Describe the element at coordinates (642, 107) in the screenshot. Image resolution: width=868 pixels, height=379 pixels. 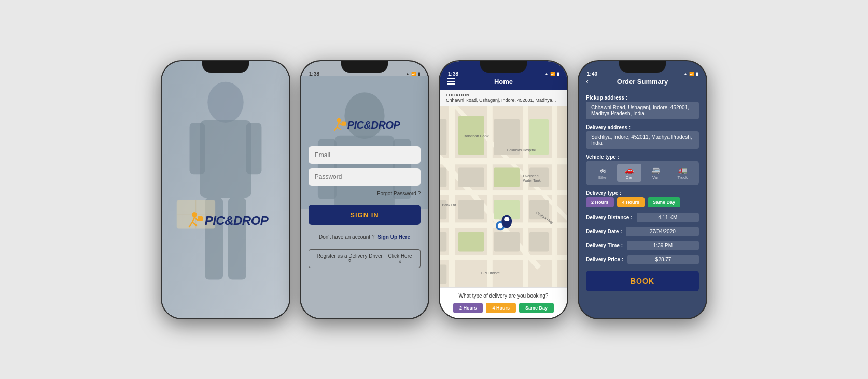
I see `pickup-section: Pickup address : Chhawni Road, Ushaganj,…` at that location.